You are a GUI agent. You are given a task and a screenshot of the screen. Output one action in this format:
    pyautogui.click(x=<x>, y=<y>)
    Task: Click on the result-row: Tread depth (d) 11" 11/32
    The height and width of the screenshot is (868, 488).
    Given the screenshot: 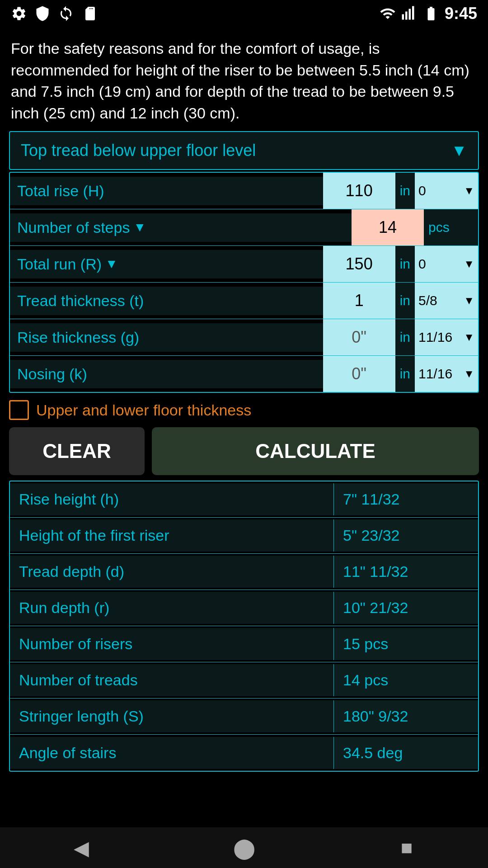 What is the action you would take?
    pyautogui.click(x=244, y=572)
    